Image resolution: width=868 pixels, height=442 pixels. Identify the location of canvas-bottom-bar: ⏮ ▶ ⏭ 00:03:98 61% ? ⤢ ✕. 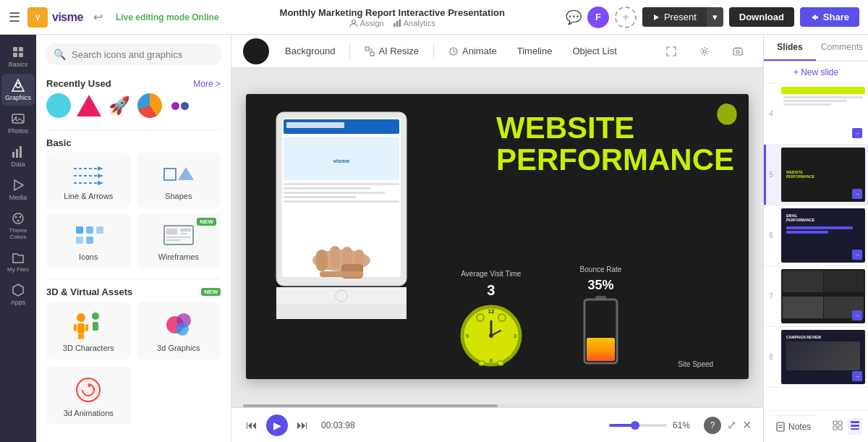
(498, 425).